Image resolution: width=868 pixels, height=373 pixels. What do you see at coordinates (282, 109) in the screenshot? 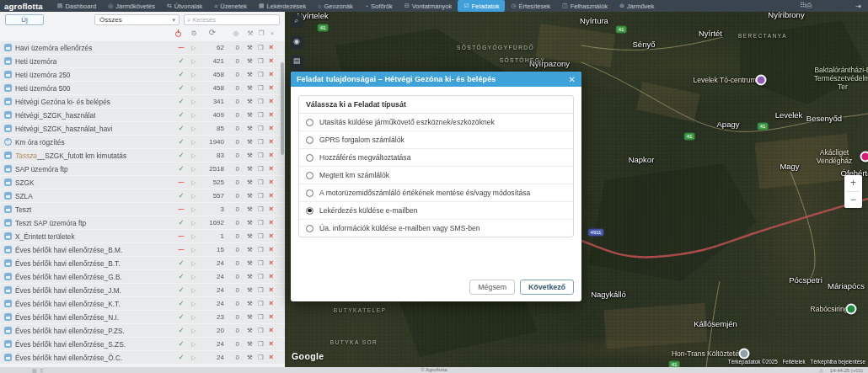
I see `panel-scrollbar` at bounding box center [282, 109].